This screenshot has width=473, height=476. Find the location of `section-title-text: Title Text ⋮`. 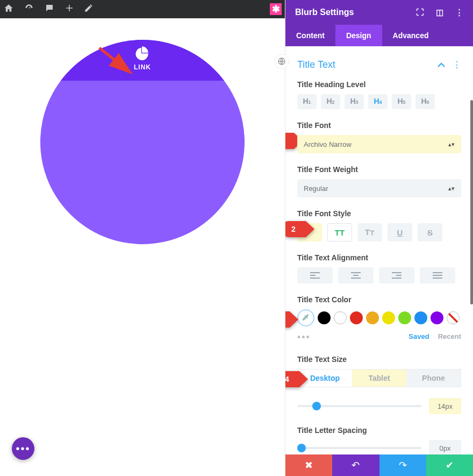

section-title-text: Title Text ⋮ is located at coordinates (379, 65).